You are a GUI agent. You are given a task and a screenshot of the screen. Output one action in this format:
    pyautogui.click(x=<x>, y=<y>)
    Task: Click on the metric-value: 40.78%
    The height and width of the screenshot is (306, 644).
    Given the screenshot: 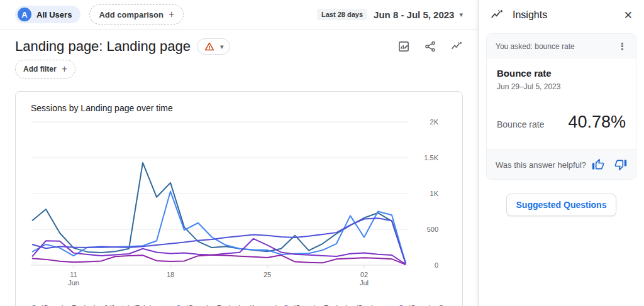 What is the action you would take?
    pyautogui.click(x=597, y=122)
    